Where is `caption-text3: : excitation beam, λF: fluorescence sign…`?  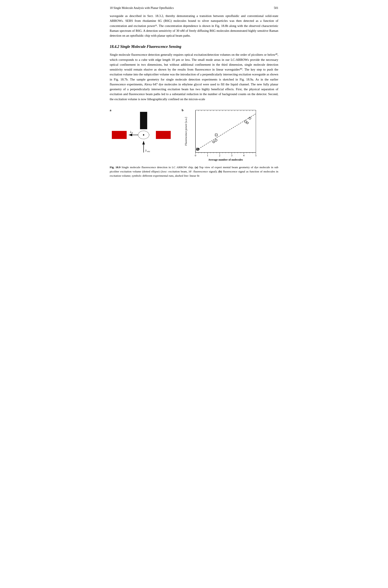 caption-text3: : excitation beam, λF: fluorescence sign… is located at coordinates (193, 171).